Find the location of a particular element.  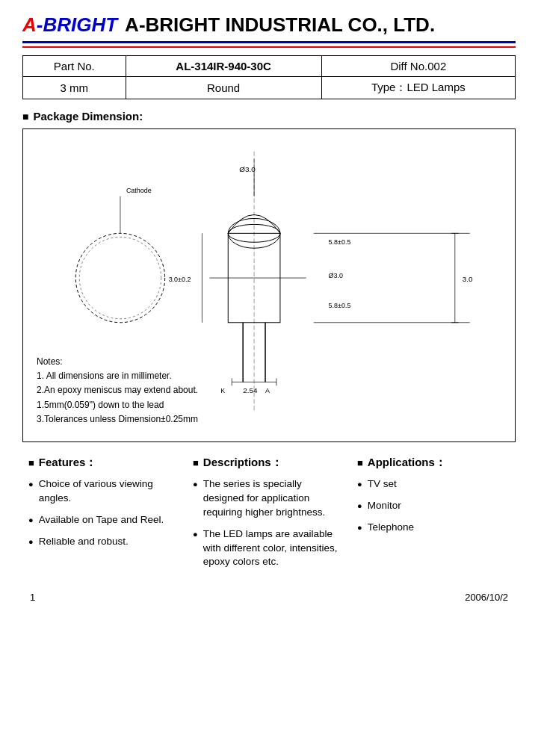

feature-item-3: Reliable and robust. is located at coordinates (105, 542).